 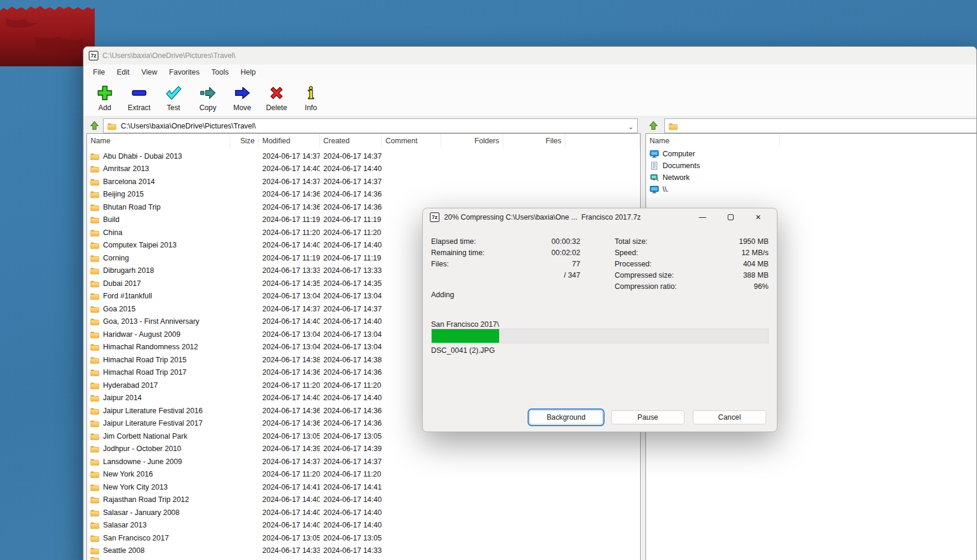 What do you see at coordinates (289, 309) in the screenshot?
I see `file-modified: 2024-06-17 14:37` at bounding box center [289, 309].